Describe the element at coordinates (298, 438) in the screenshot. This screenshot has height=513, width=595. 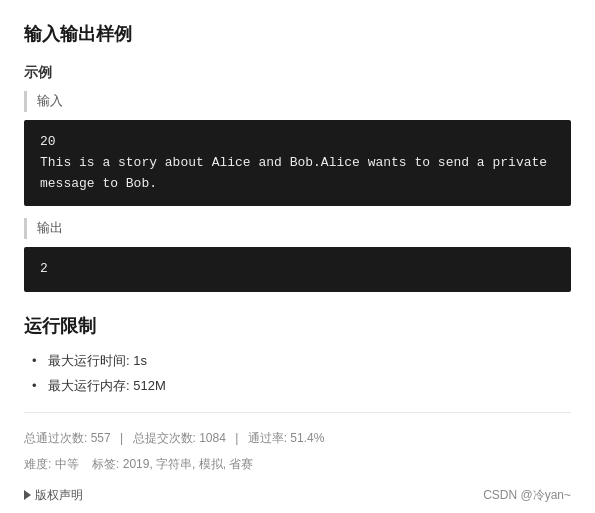
I see `stats-row: 总通过次数: 557 | 总提交次数: 1084 | 通过率: 51.4%` at that location.